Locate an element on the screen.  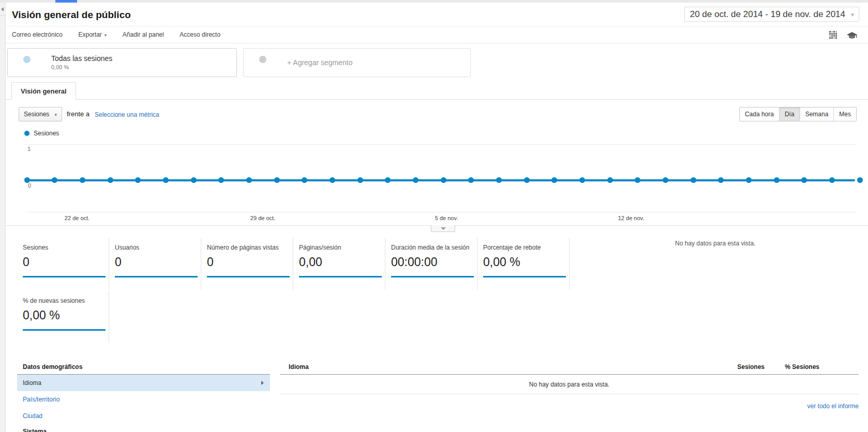
metric-card-new-sessions: % de nuevas sesiones 0,00 % is located at coordinates (63, 317).